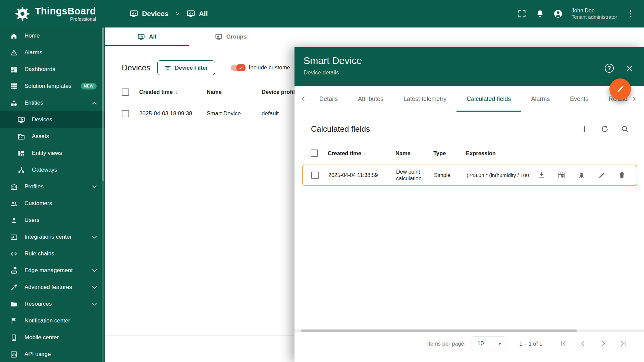 Image resolution: width=644 pixels, height=362 pixels. I want to click on sidebar-item-mobile-center: Mobile center, so click(52, 338).